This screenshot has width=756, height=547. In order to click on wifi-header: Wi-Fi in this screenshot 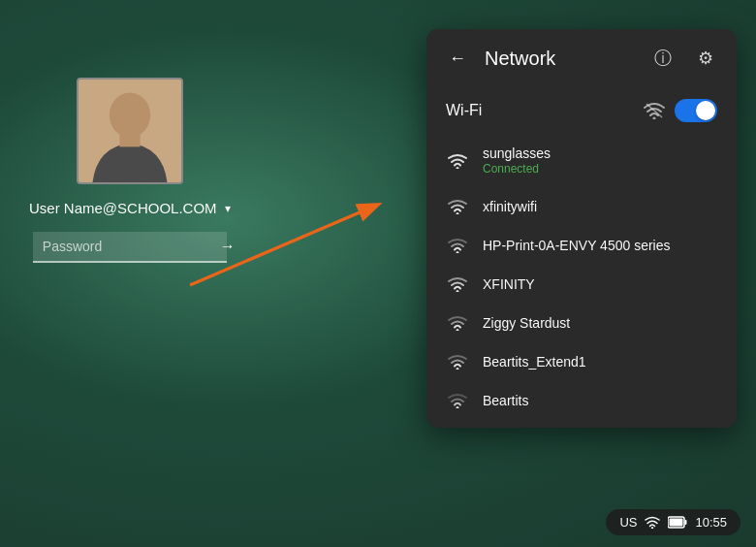, I will do `click(582, 111)`.